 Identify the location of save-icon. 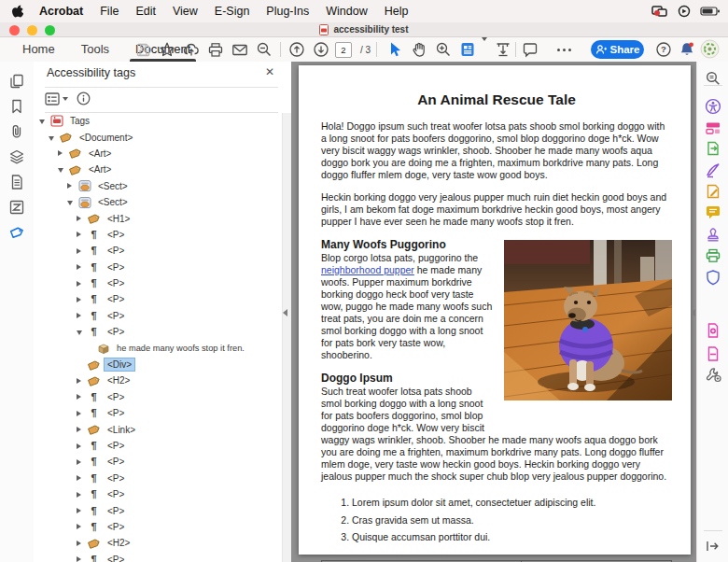
(143, 49).